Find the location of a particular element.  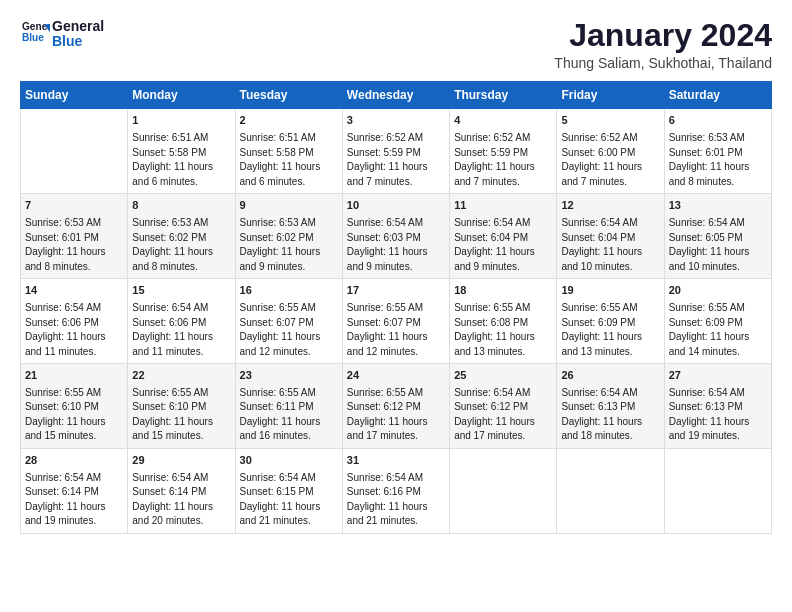

sun-info-line: Sunset: 6:15 PM is located at coordinates (289, 492).